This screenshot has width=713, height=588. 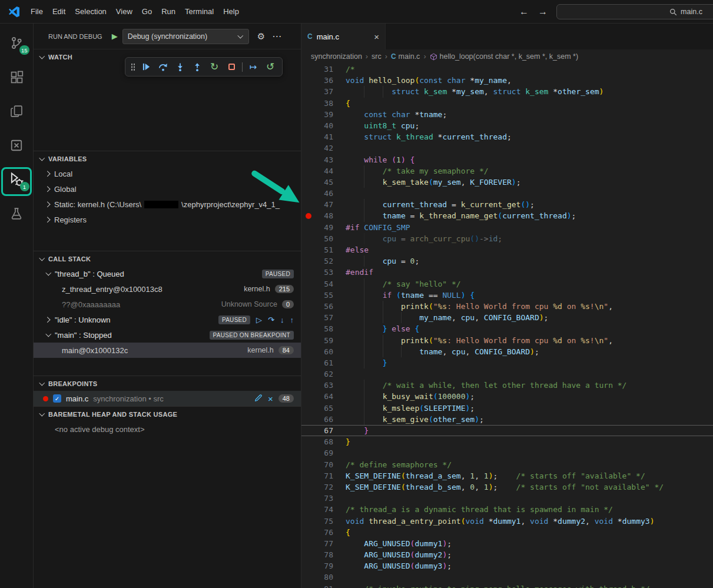 What do you see at coordinates (324, 419) in the screenshot?
I see `line-number: 66` at bounding box center [324, 419].